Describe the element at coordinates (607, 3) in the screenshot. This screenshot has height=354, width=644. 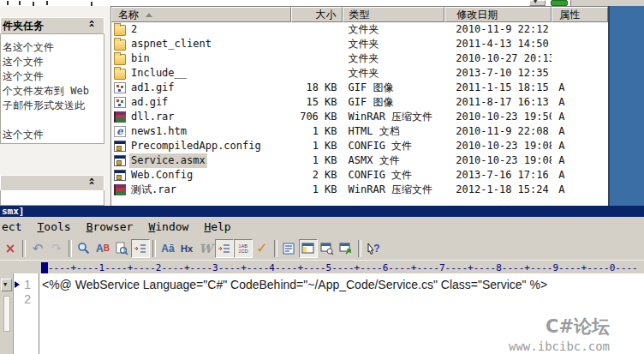
I see `toolbar-edge` at that location.